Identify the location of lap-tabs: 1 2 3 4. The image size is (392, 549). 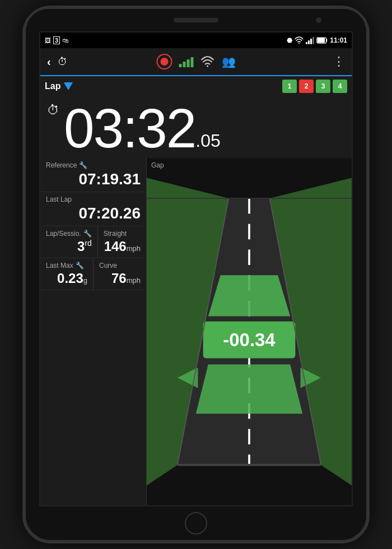
(315, 86).